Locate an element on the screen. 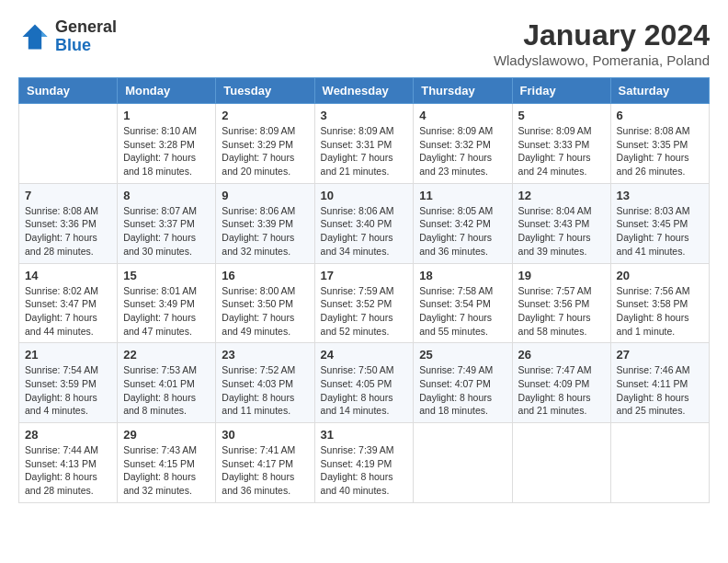 The height and width of the screenshot is (563, 728). day-info: Sunrise: 7:52 AM Sunset: 4:03 PM Dayligh… is located at coordinates (265, 390).